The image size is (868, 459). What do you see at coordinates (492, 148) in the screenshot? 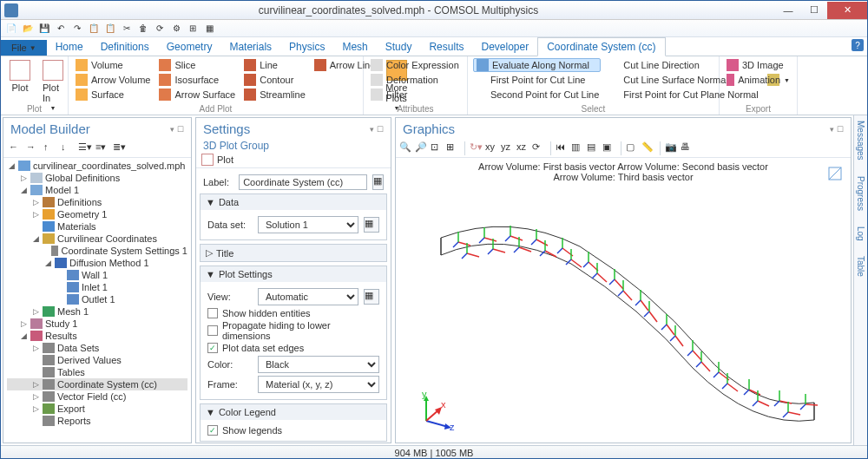
I see `view-xy-icon: xy` at bounding box center [492, 148].